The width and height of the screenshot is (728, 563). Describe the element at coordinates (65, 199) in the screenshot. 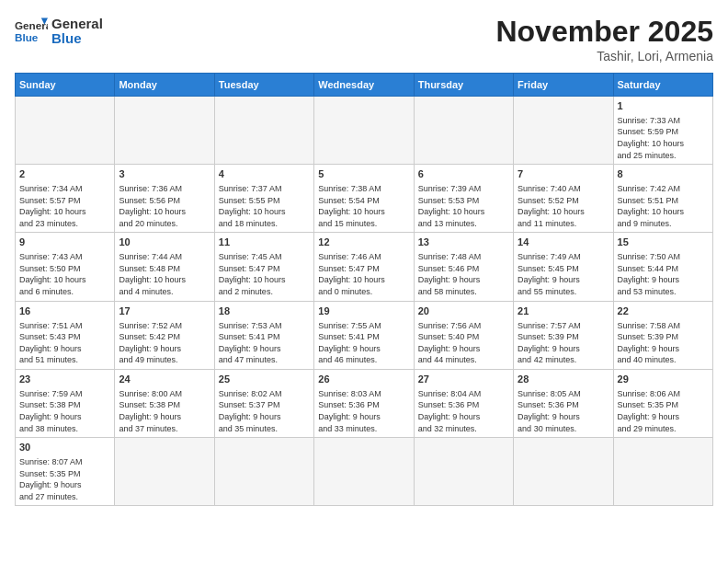

I see `calendar-day-cell: 2Sunrise: 7:34 AM Sunset: 5:57 PM Daylig…` at that location.